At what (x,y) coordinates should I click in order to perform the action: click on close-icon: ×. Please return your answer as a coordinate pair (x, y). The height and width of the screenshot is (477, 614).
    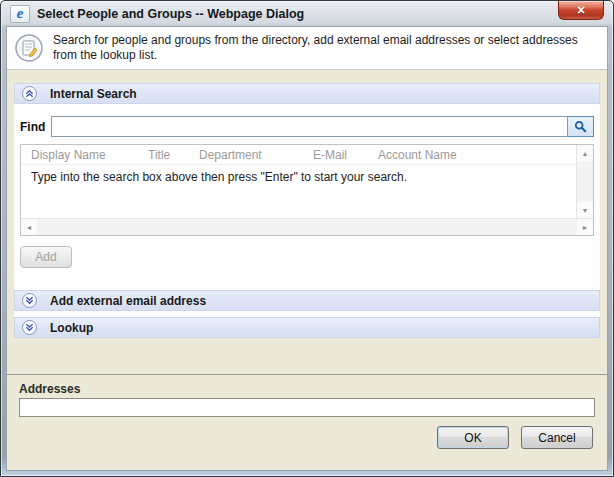
    Looking at the image, I should click on (581, 10).